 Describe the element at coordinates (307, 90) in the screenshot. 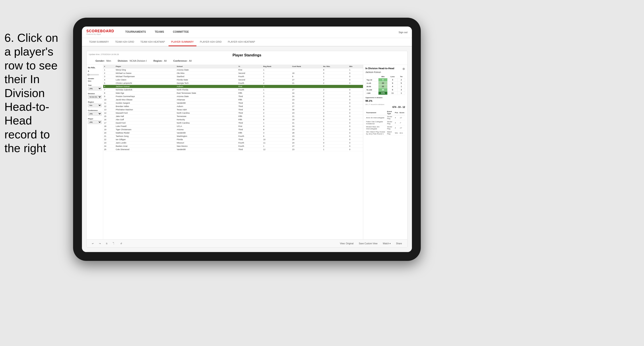

I see `cell-conf: 27` at that location.